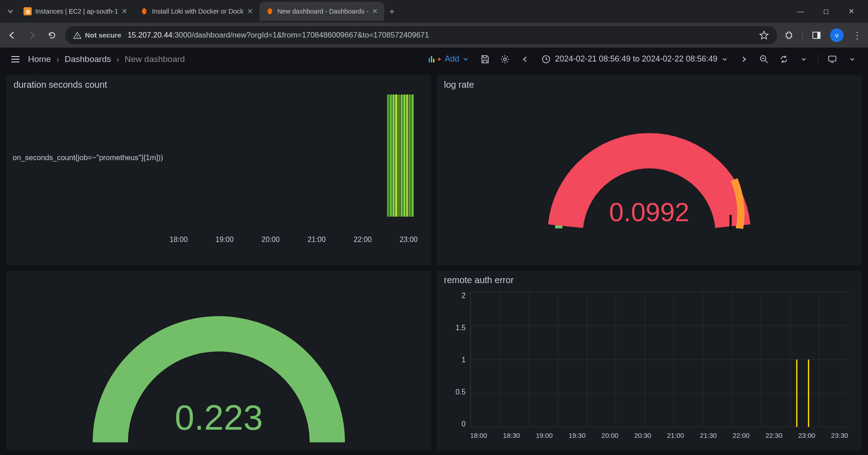 The image size is (868, 455). Describe the element at coordinates (546, 59) in the screenshot. I see `clock-icon` at that location.